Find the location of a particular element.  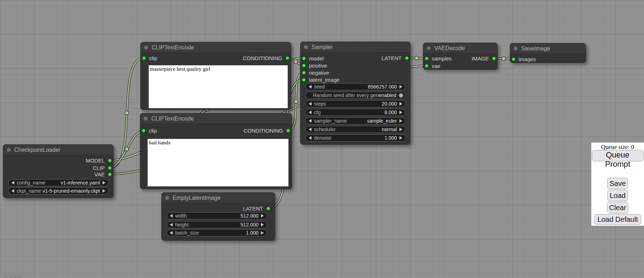

slot-label: negative is located at coordinates (319, 73).